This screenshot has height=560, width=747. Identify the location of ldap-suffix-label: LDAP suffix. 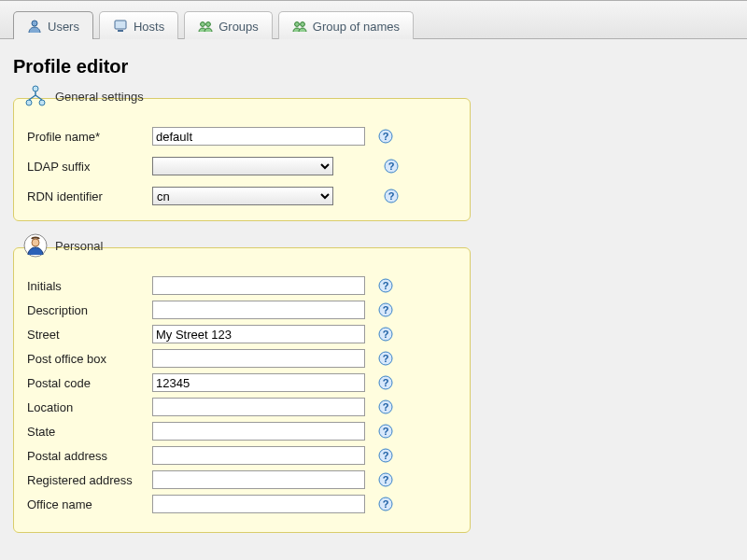
(87, 166).